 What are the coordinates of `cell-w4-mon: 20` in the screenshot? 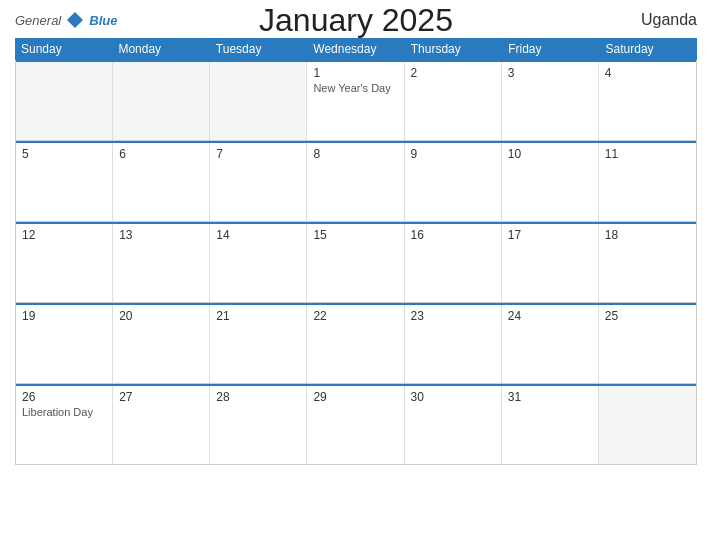 It's located at (162, 344).